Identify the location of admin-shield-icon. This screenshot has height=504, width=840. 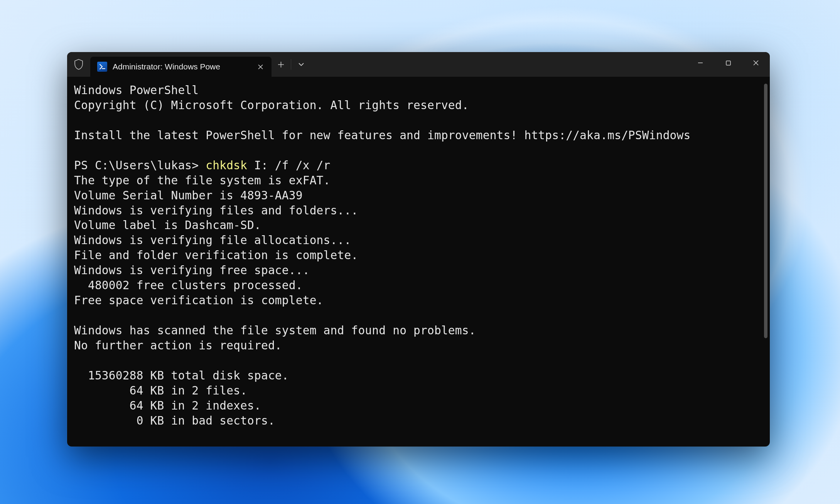
(79, 64).